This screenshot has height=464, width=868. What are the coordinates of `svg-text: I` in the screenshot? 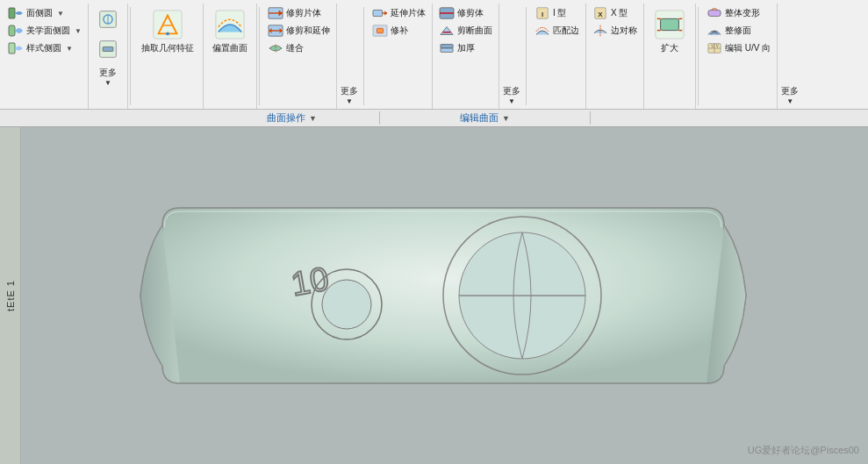 It's located at (542, 14).